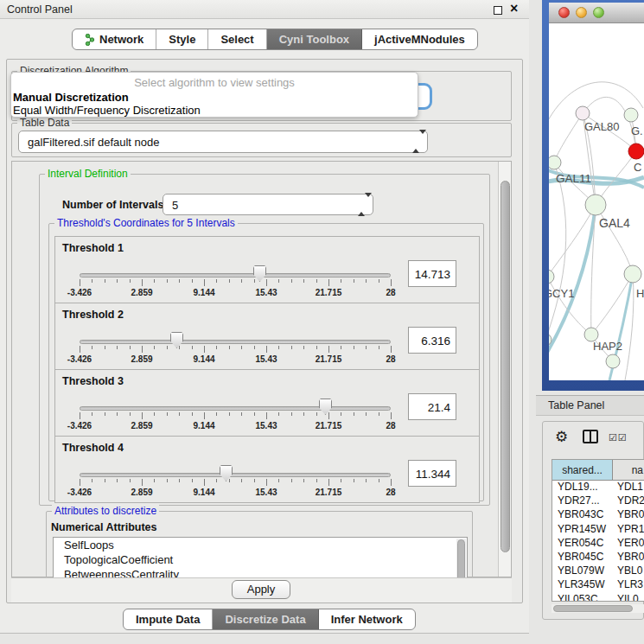  What do you see at coordinates (562, 437) in the screenshot?
I see `gear-icon: ⚙` at bounding box center [562, 437].